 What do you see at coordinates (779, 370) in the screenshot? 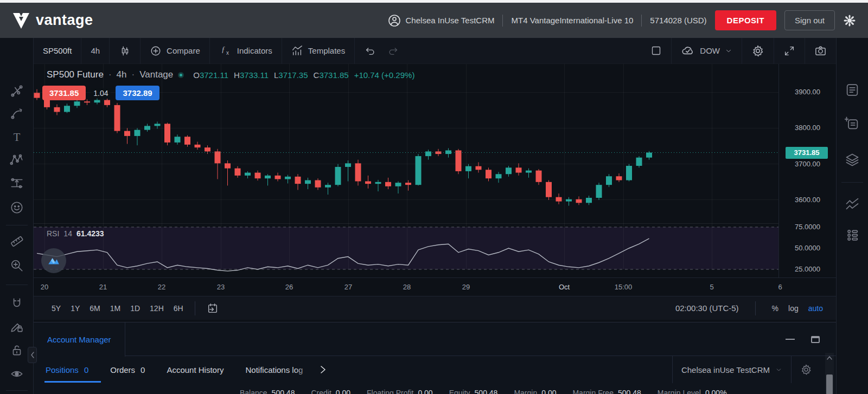
I see `chevron-down-icon` at bounding box center [779, 370].